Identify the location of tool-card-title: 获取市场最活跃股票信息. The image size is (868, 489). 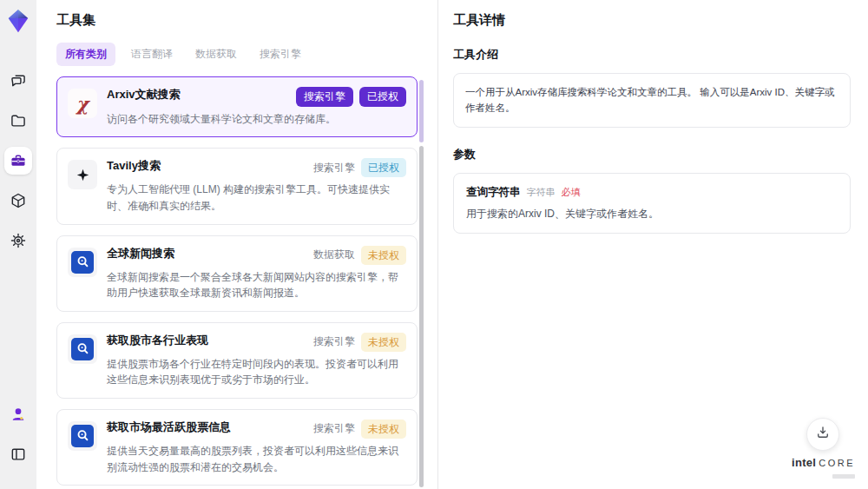
(168, 427).